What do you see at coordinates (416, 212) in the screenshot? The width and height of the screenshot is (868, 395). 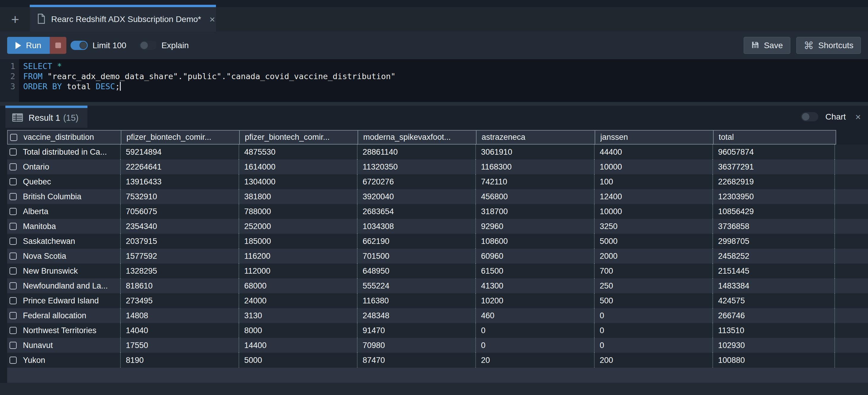 I see `row-value-cell: 2683654` at bounding box center [416, 212].